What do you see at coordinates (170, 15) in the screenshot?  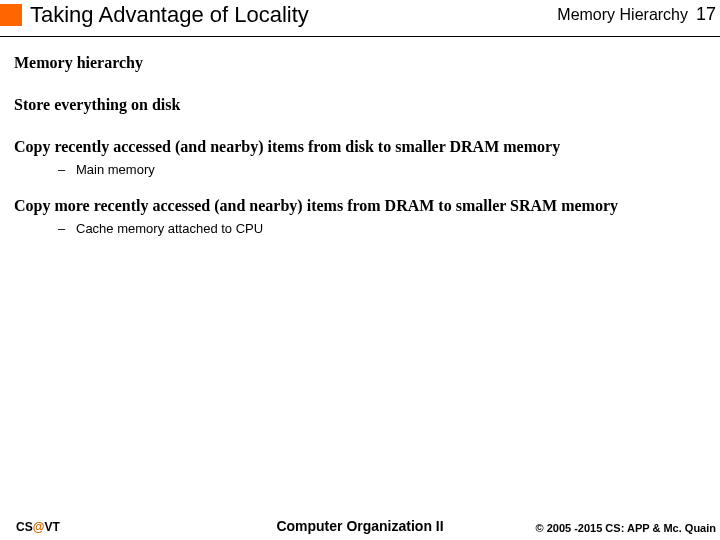 I see `slide-title: Taking Advantage of Locality` at bounding box center [170, 15].